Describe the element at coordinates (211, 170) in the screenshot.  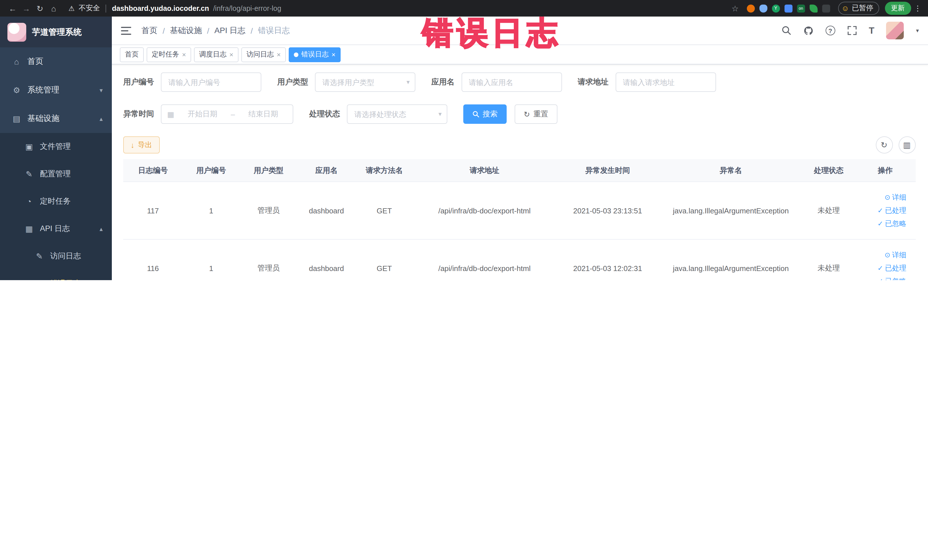
I see `header-user-id: 用户编号` at that location.